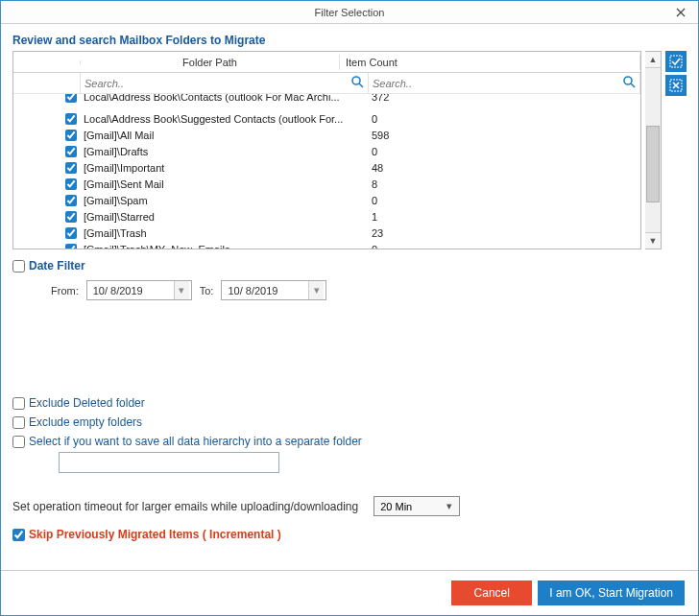 This screenshot has height=616, width=699. I want to click on date-range-row: From: 10/ 8/2019 ▾ To: 10/ 8/2019 ▾, so click(350, 290).